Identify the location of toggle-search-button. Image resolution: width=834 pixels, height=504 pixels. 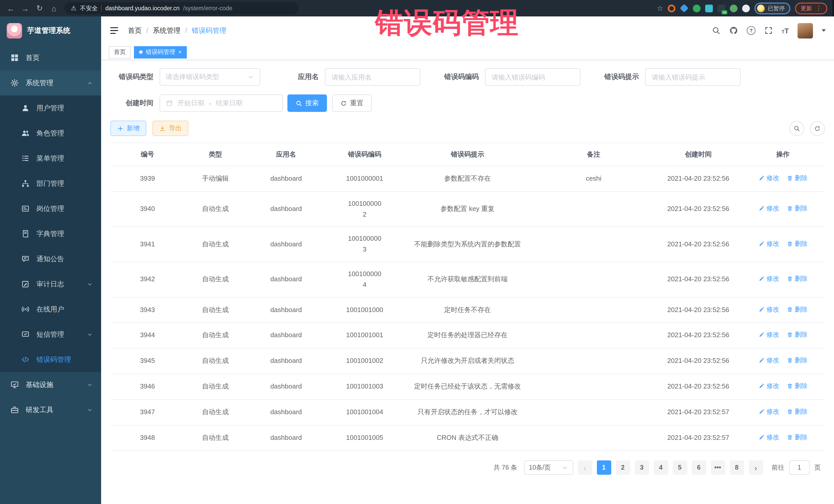
(797, 128).